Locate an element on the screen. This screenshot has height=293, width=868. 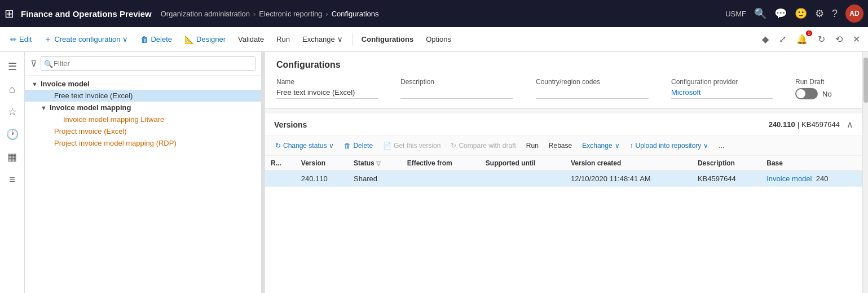
get-this-version-button: 📄 Get this version is located at coordinates (412, 146).